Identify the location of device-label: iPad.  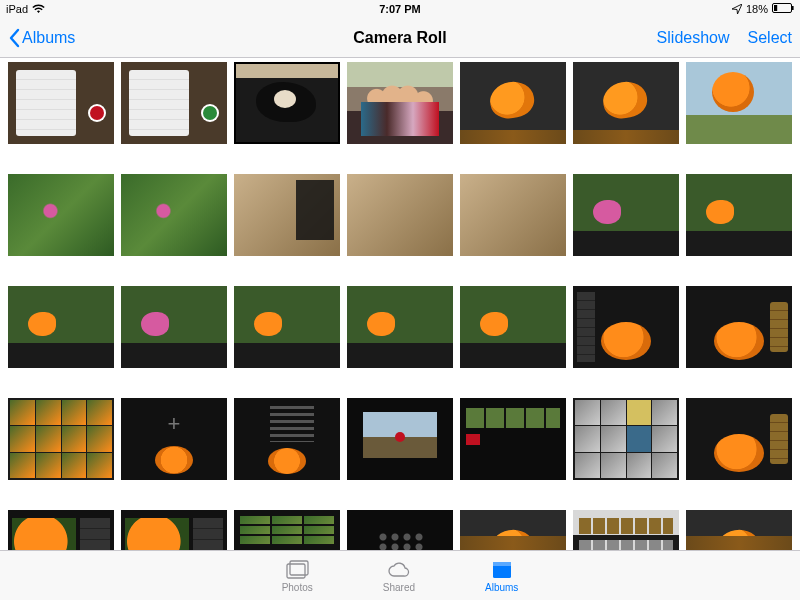
(17, 9).